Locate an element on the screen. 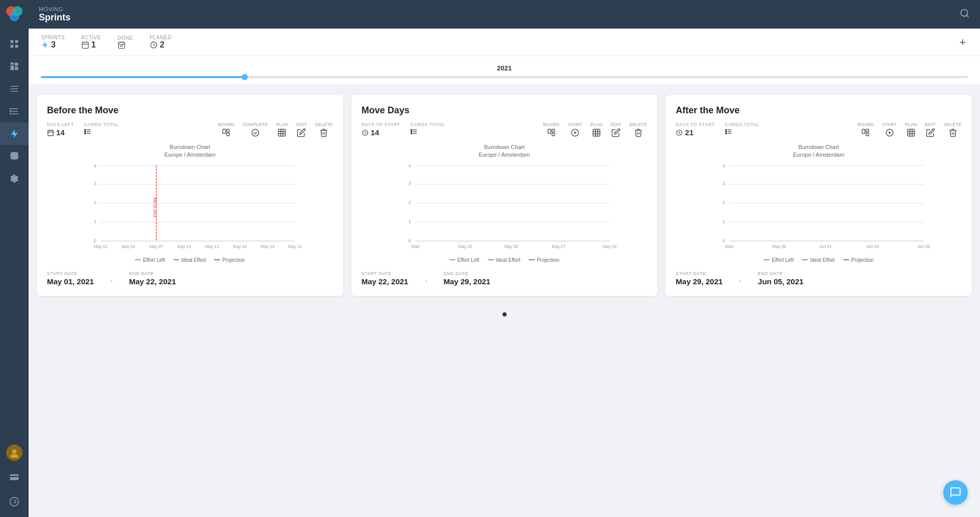 The width and height of the screenshot is (980, 517). sidebar-item-grid is located at coordinates (14, 44).